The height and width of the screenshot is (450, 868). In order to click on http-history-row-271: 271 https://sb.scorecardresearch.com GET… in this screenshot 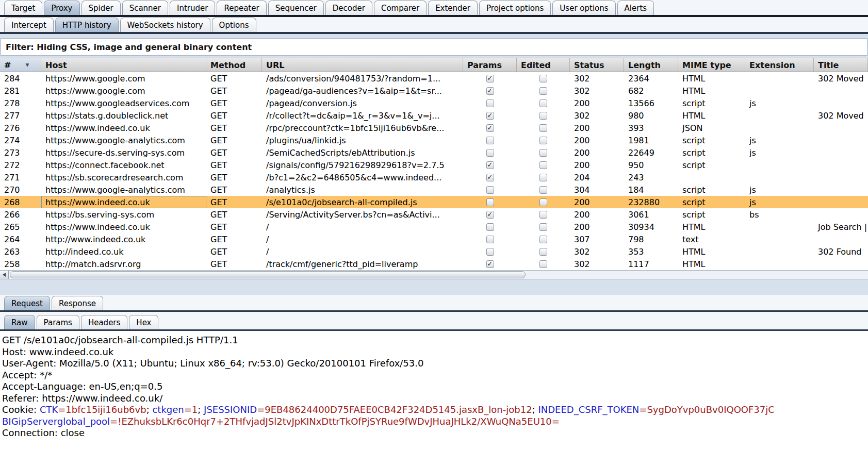, I will do `click(434, 177)`.